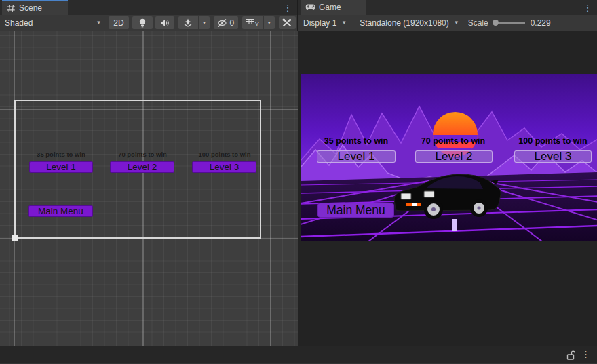 This screenshot has width=597, height=364. I want to click on scene-lighting-button, so click(142, 23).